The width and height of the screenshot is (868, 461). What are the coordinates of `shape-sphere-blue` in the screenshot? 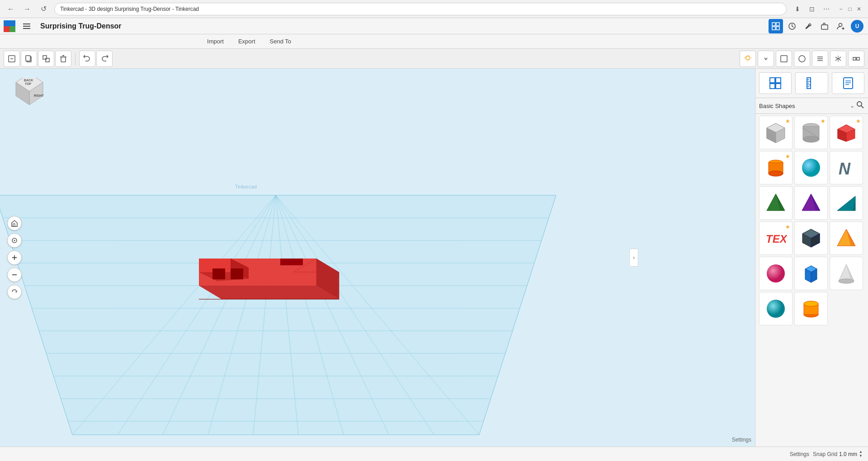 It's located at (811, 168).